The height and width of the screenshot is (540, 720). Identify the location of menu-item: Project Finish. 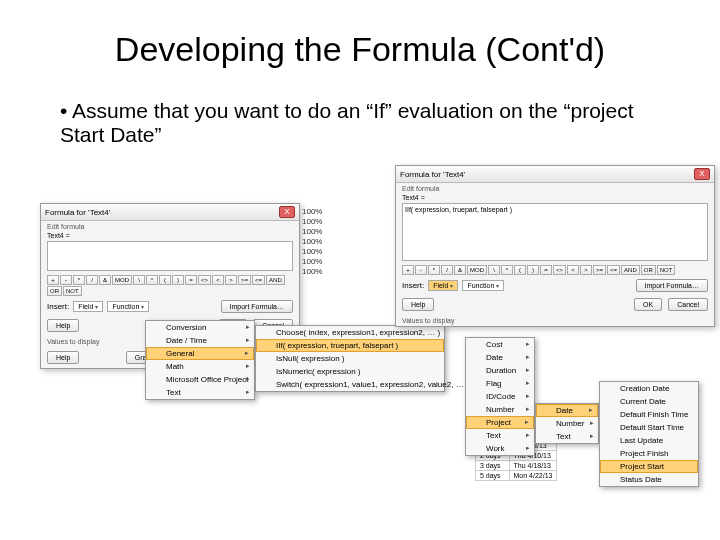
(649, 454).